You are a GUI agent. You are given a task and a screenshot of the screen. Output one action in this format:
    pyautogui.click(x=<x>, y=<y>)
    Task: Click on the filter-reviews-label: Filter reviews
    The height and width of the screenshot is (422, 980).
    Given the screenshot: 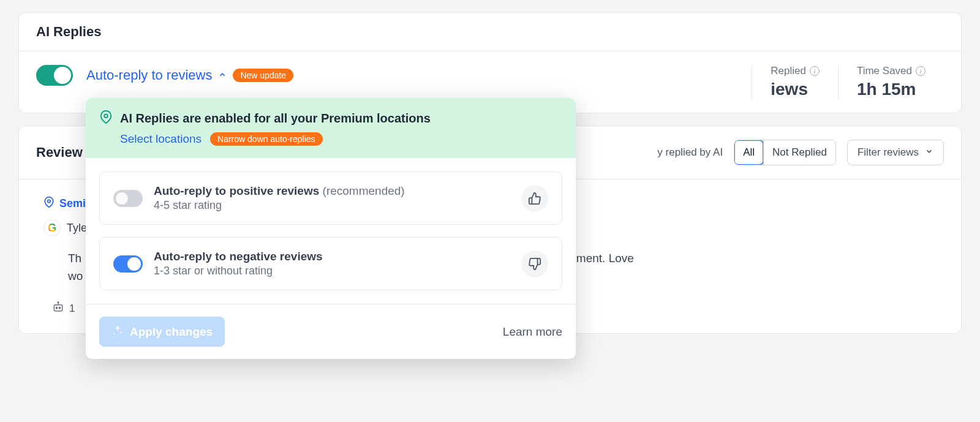 What is the action you would take?
    pyautogui.click(x=888, y=153)
    